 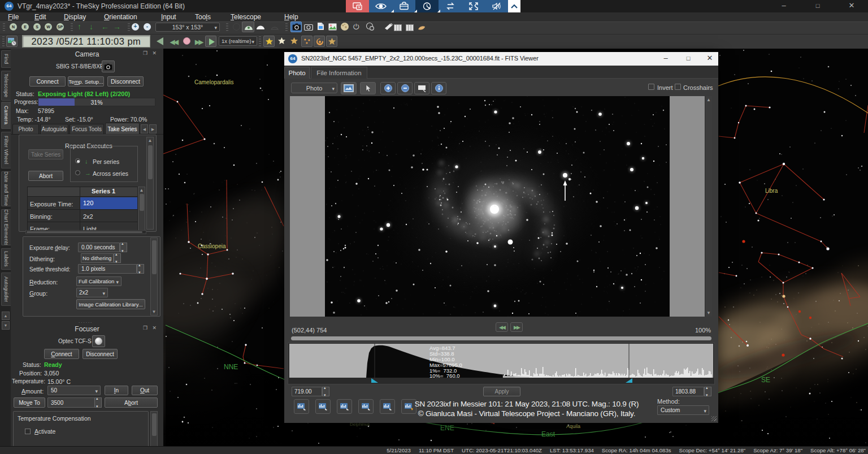 What do you see at coordinates (573, 426) in the screenshot?
I see `svg-text: Aquila` at bounding box center [573, 426].